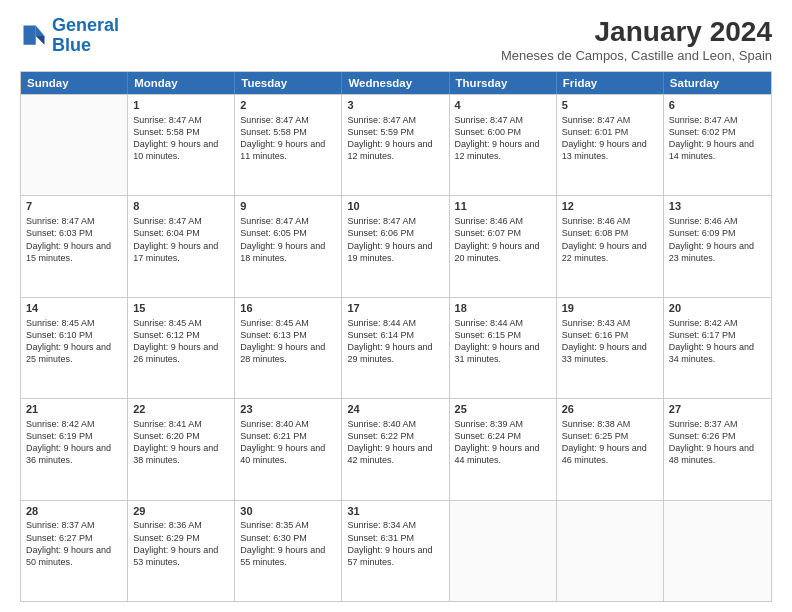 This screenshot has width=792, height=612. I want to click on day-4: 4Sunrise: 8:47 AM Sunset: 6:00 PM Daylig…, so click(504, 145).